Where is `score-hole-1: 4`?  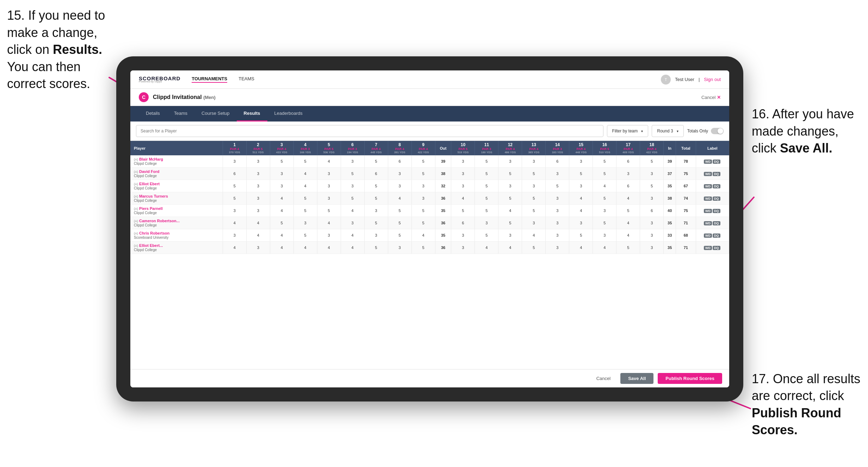
score-hole-1: 4 is located at coordinates (235, 223).